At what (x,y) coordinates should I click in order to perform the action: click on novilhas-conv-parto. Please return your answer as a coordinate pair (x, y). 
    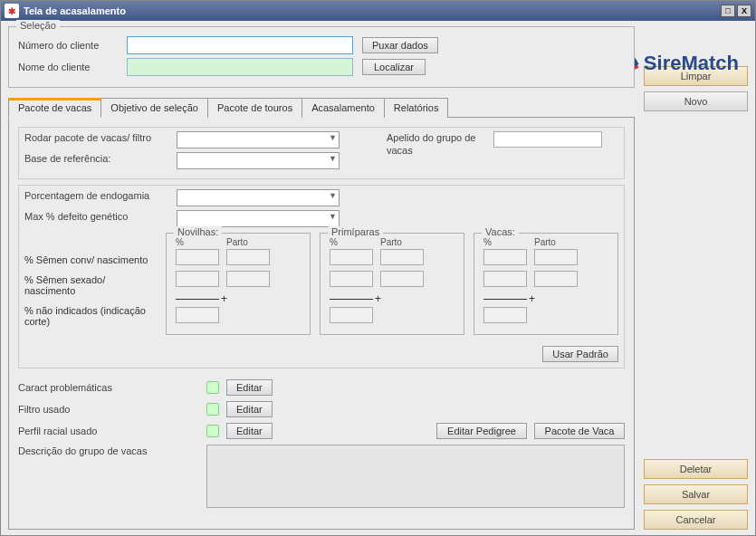
    Looking at the image, I should click on (248, 257).